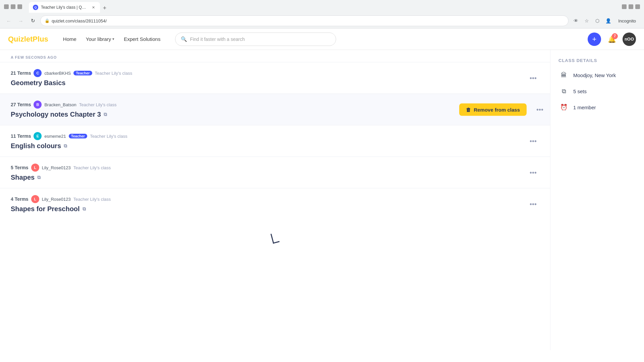  What do you see at coordinates (113, 39) in the screenshot?
I see `chevron-down-icon: ▾` at bounding box center [113, 39].